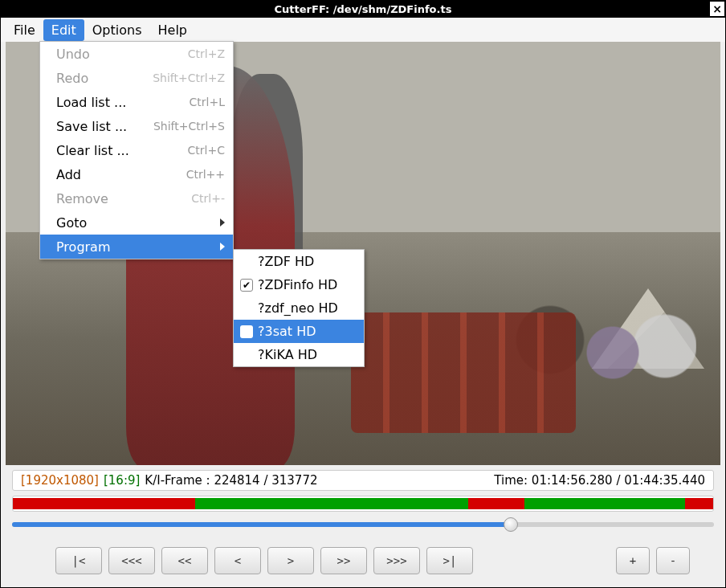  Describe the element at coordinates (137, 150) in the screenshot. I see `menu-item-clear-list: Clear list ... Ctrl+C` at that location.